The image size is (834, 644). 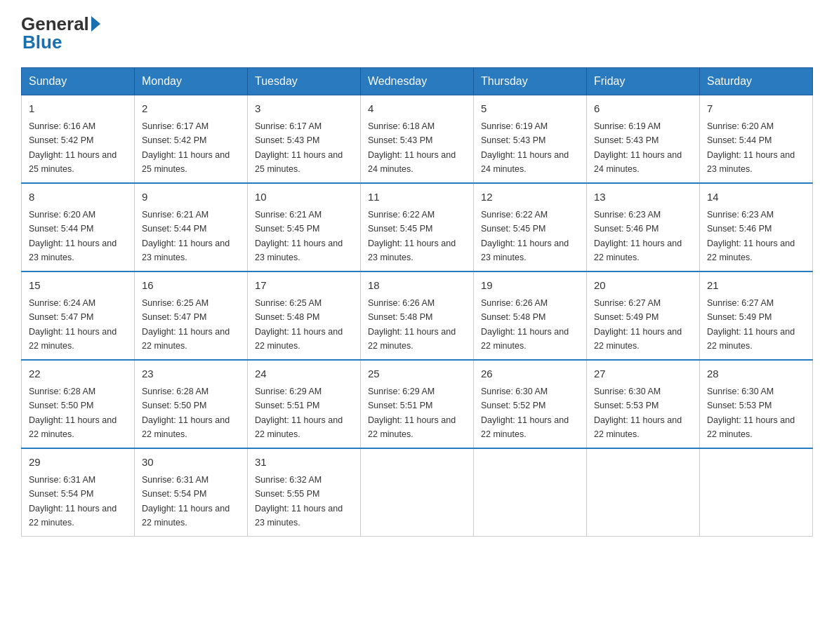 I want to click on day-info: Sunrise: 6:27 AMSunset: 5:49 PMDaylight:…, so click(x=751, y=324).